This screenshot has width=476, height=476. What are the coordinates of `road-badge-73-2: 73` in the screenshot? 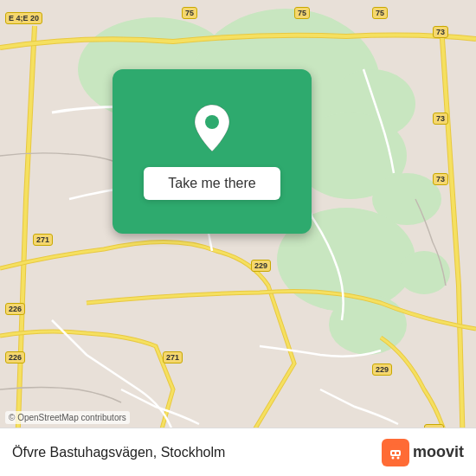 It's located at (441, 119).